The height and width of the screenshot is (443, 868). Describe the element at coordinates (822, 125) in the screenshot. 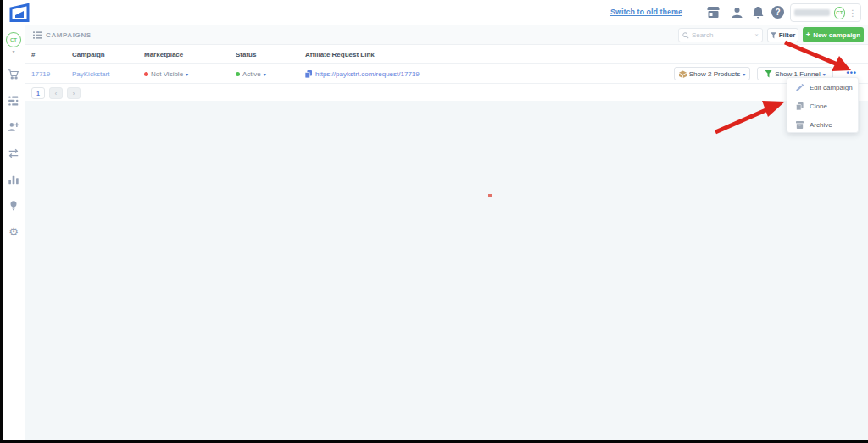

I see `menu-item-archive: Archive` at that location.